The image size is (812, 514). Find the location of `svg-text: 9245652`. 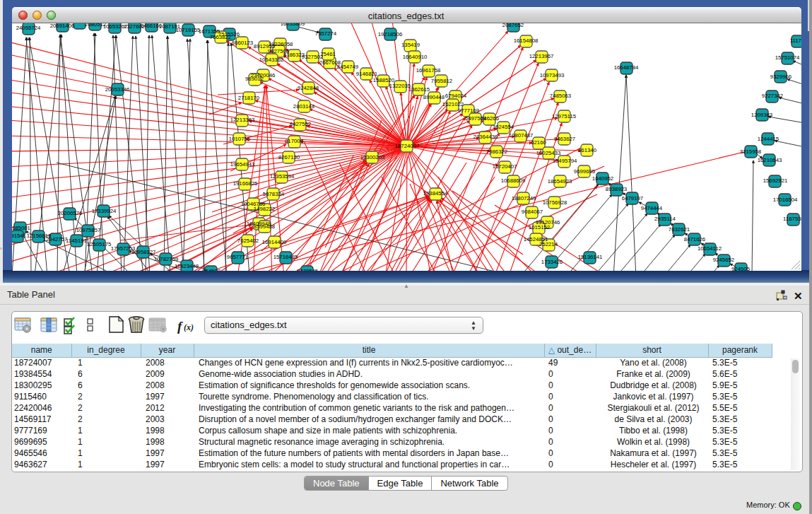

svg-text: 9245652 is located at coordinates (724, 260).